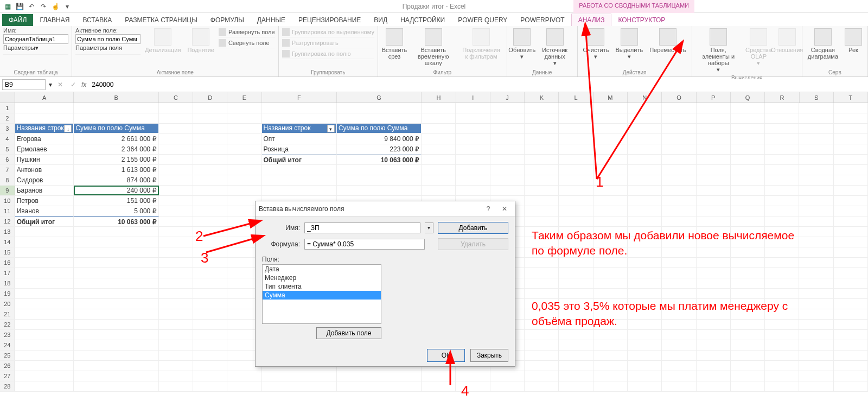  I want to click on cell-R10, so click(782, 201).